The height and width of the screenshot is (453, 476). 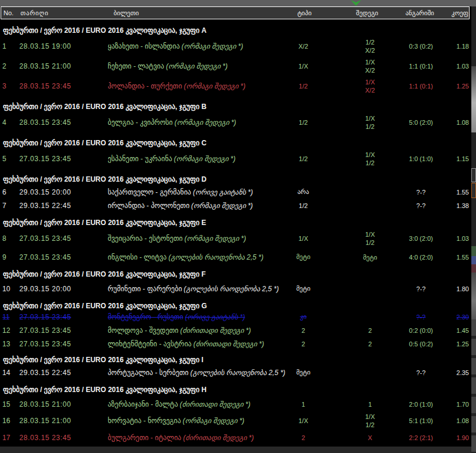 I want to click on sort-arrow-icon, so click(x=356, y=3).